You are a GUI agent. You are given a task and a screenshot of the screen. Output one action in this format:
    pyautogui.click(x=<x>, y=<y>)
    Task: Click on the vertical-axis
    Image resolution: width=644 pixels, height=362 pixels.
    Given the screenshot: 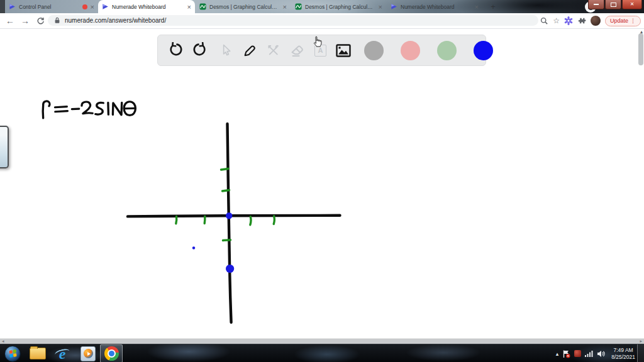 What is the action you would take?
    pyautogui.click(x=230, y=223)
    